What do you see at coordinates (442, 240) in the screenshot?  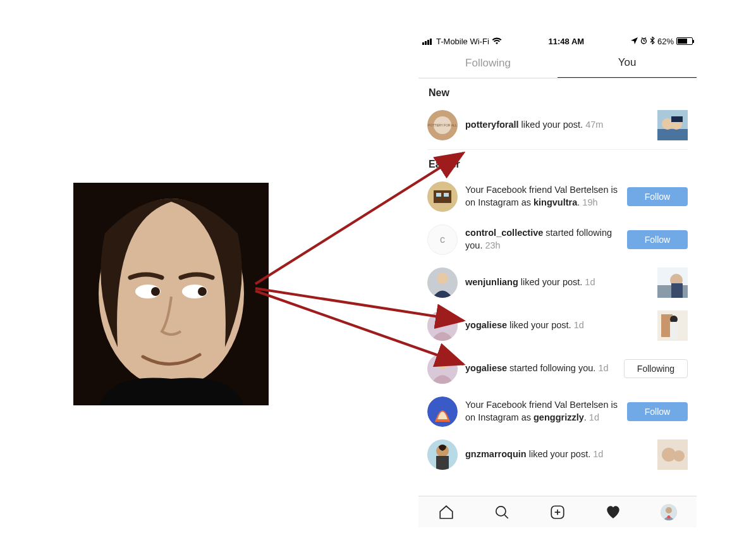 I see `avatar: c` at bounding box center [442, 240].